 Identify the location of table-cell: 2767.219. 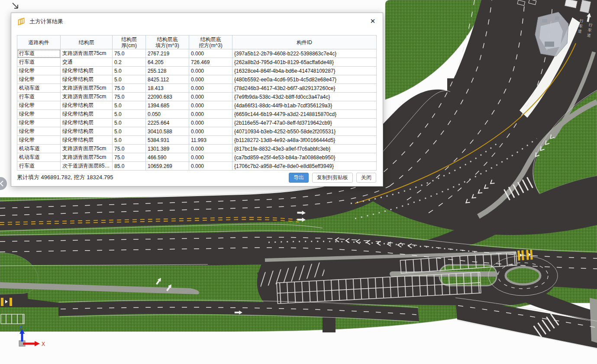
(168, 54).